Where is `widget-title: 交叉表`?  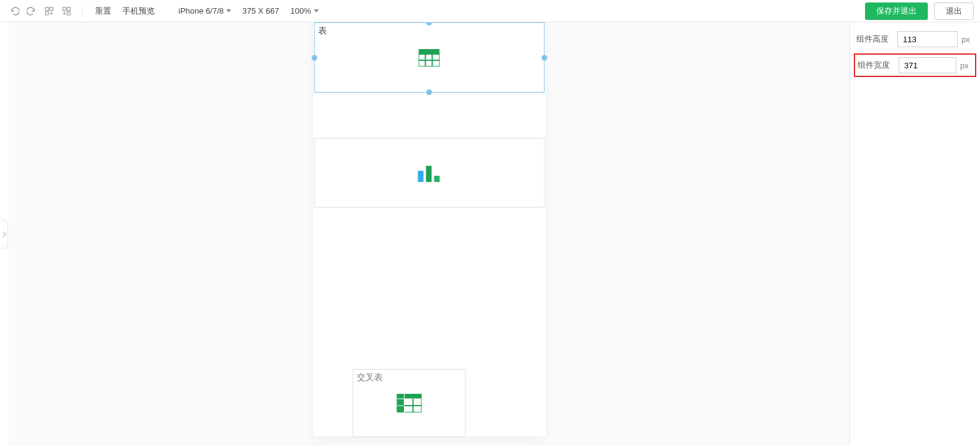
widget-title: 交叉表 is located at coordinates (370, 378).